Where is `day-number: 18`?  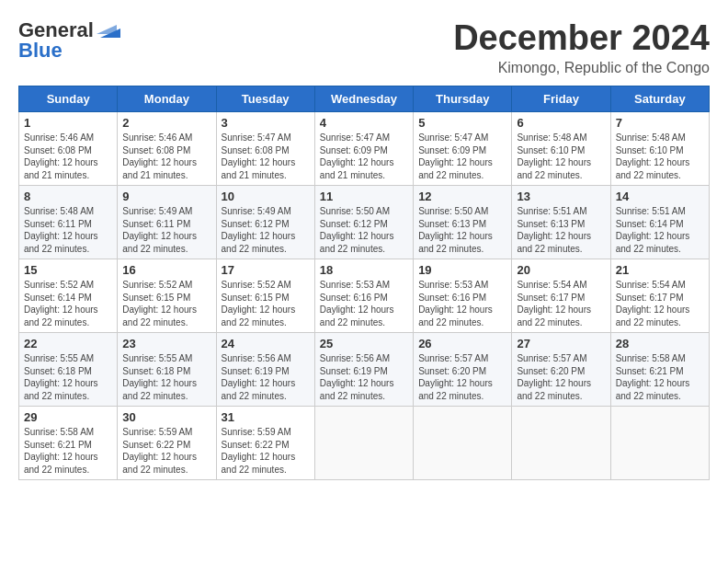 day-number: 18 is located at coordinates (364, 270).